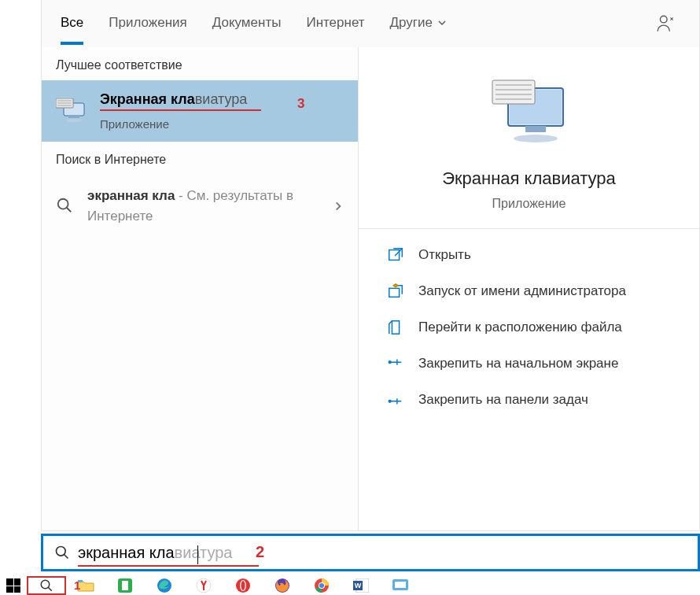  Describe the element at coordinates (529, 204) in the screenshot. I see `preview-subtitle: Приложение` at that location.